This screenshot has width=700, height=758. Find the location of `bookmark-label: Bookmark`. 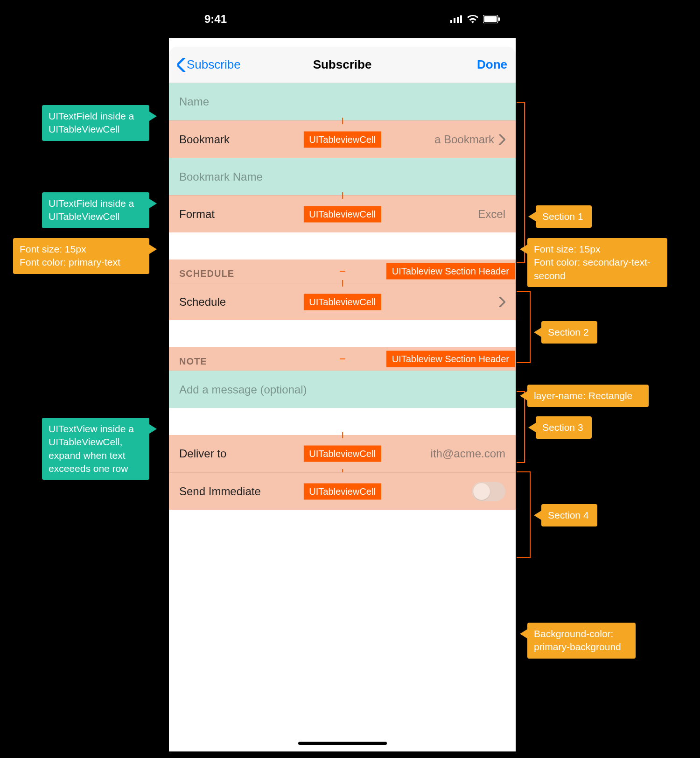

bookmark-label: Bookmark is located at coordinates (204, 140).